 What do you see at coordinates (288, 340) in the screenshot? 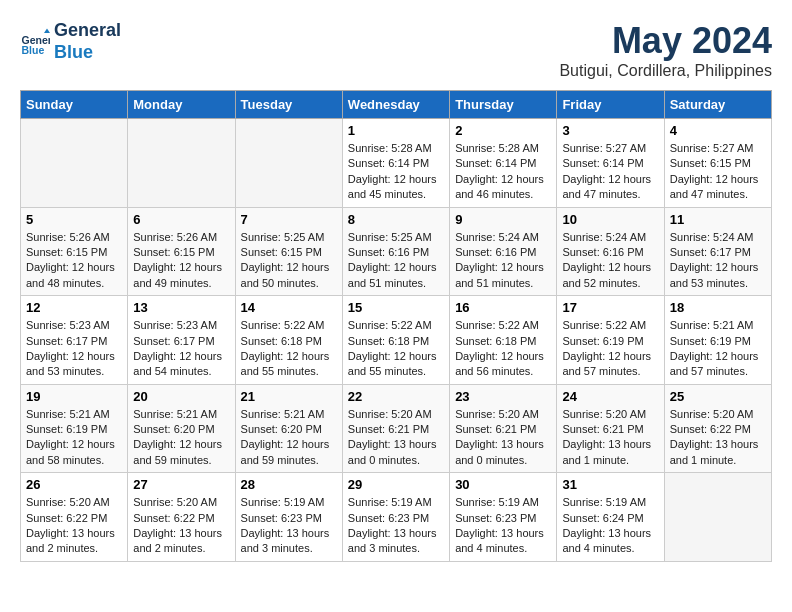
I see `calendar-day-cell: 14Sunrise: 5:22 AM Sunset: 6:18 PM Dayli…` at bounding box center [288, 340].